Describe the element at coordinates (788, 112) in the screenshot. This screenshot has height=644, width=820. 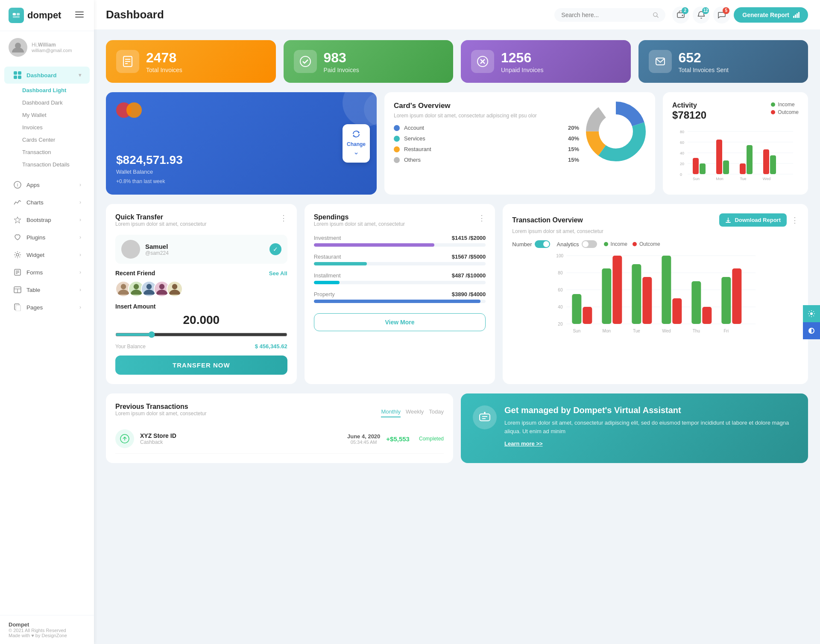
I see `outcome-label: Outcome` at that location.